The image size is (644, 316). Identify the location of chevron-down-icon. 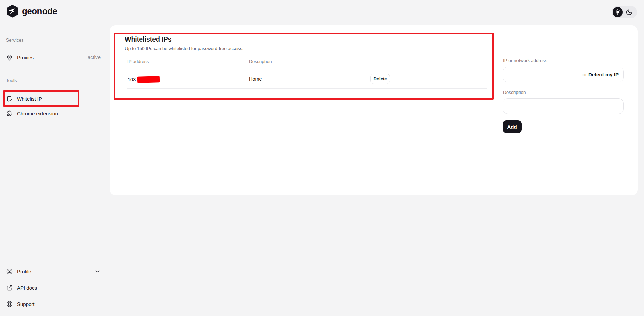
(97, 271).